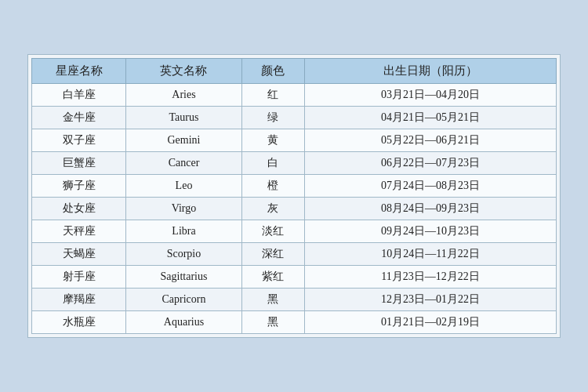 The image size is (588, 392). I want to click on cell-zh: 金牛座, so click(79, 118).